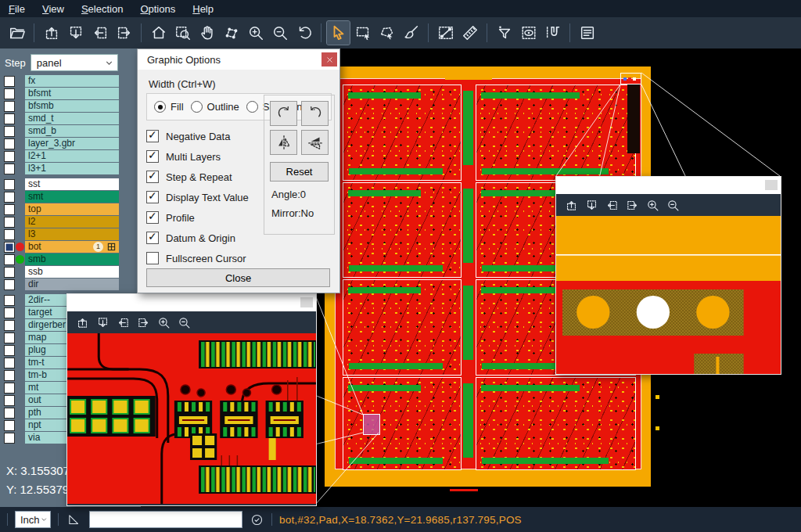 The width and height of the screenshot is (801, 532). I want to click on layer-row-smd_b: smd_b, so click(70, 131).